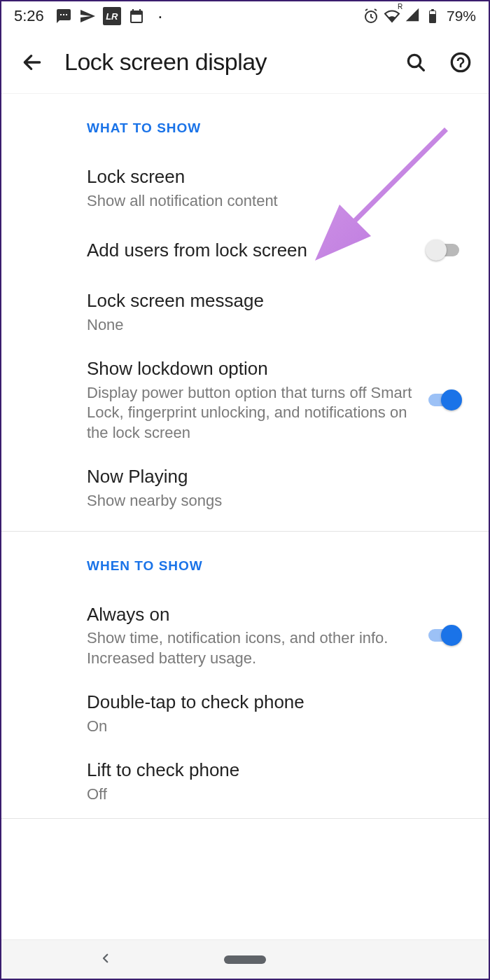 The height and width of the screenshot is (980, 490). I want to click on row-title: Lock screen message, so click(274, 301).